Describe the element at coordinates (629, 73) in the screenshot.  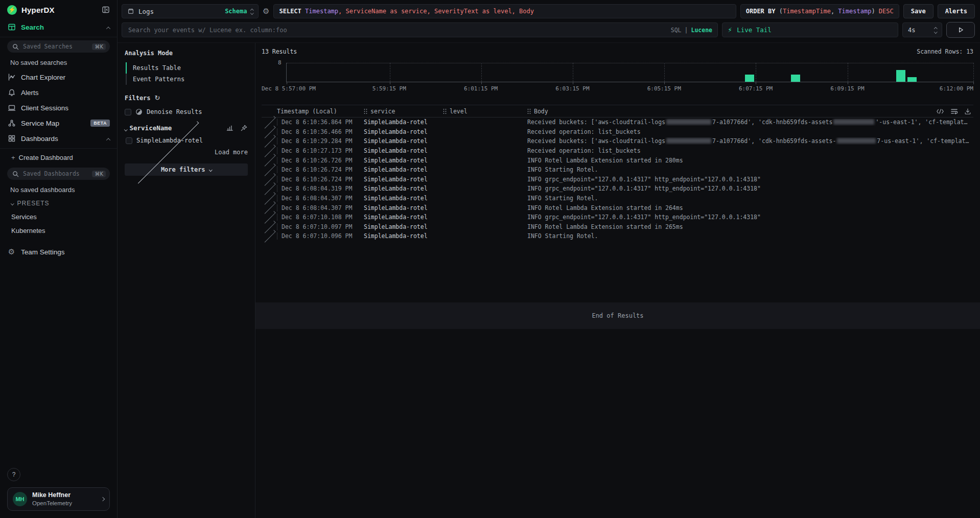
I see `histogram-plot: 8` at that location.